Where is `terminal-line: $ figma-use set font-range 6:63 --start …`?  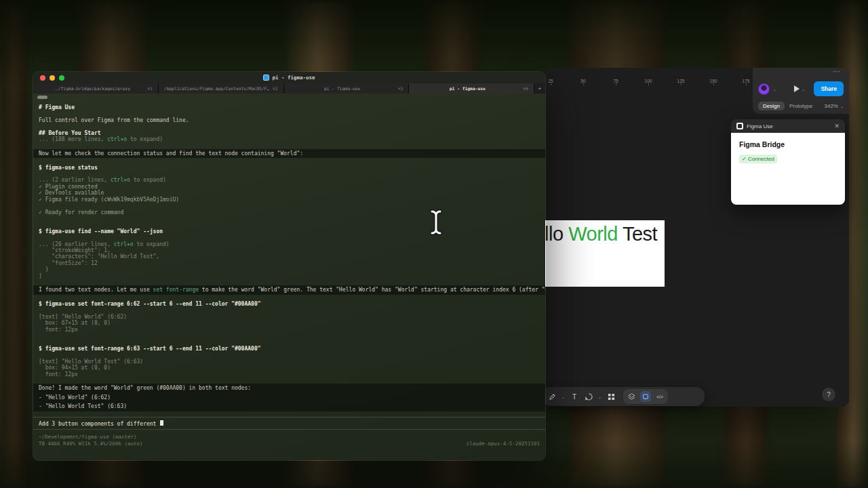
terminal-line: $ figma-use set font-range 6:63 --start … is located at coordinates (289, 348).